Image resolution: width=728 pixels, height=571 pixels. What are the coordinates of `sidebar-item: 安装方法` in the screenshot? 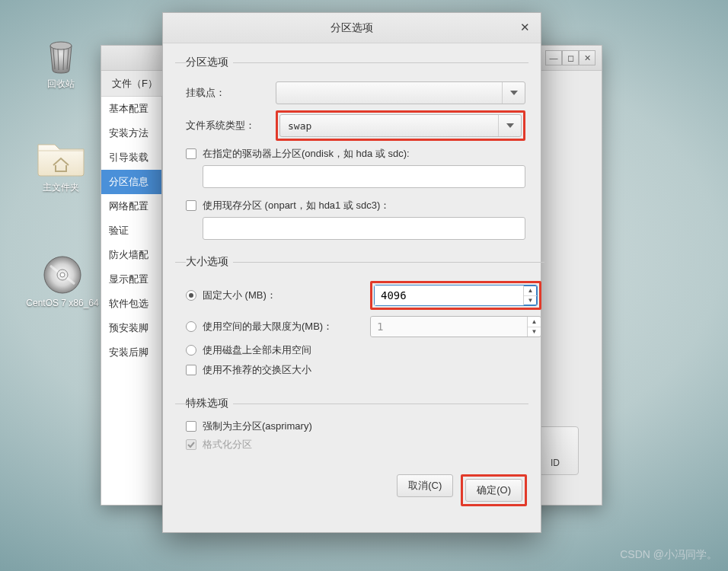 It's located at (131, 133).